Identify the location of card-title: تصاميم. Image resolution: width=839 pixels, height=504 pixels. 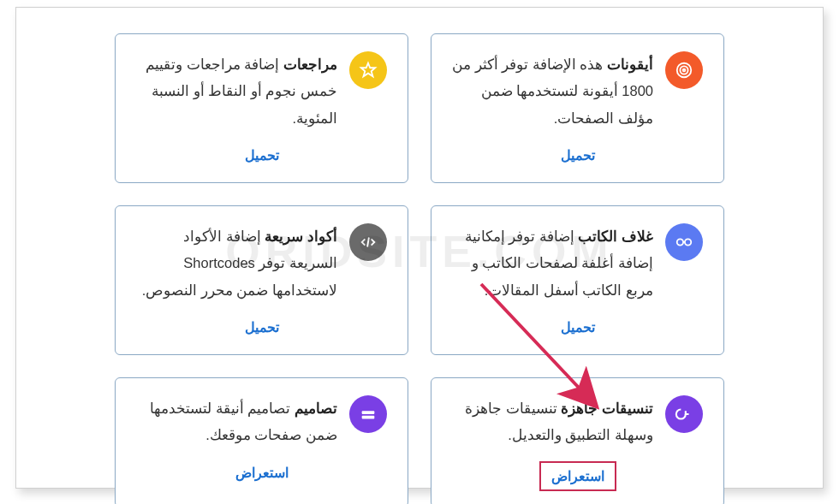
(316, 408).